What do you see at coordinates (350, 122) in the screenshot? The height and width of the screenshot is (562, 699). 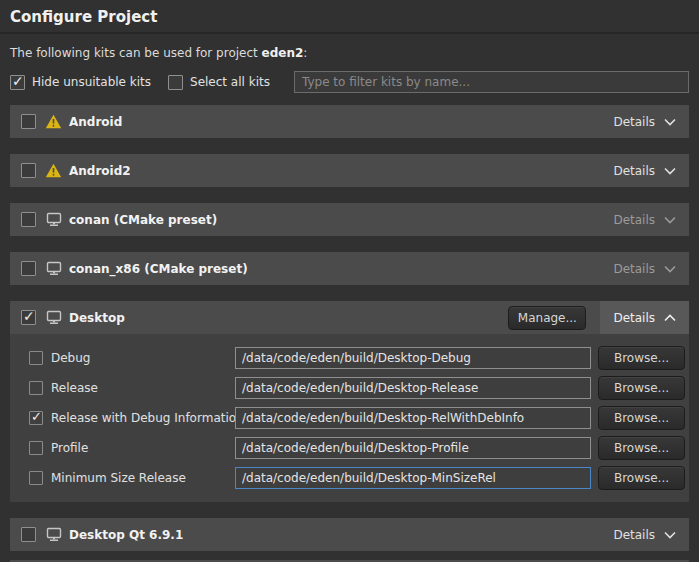 I see `kit-row: Android Details` at bounding box center [350, 122].